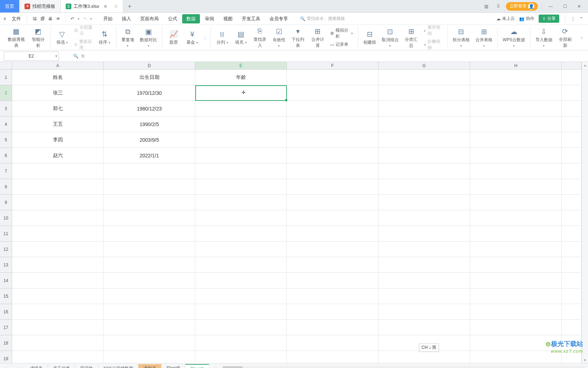 The height and width of the screenshot is (368, 588). I want to click on row-header-1: 1, so click(6, 77).